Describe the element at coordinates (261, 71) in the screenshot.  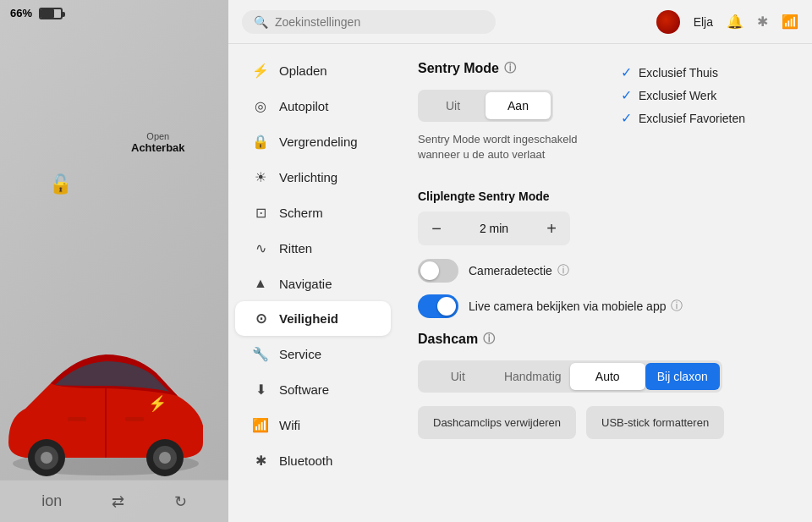
I see `opladen-icon: ⚡` at that location.